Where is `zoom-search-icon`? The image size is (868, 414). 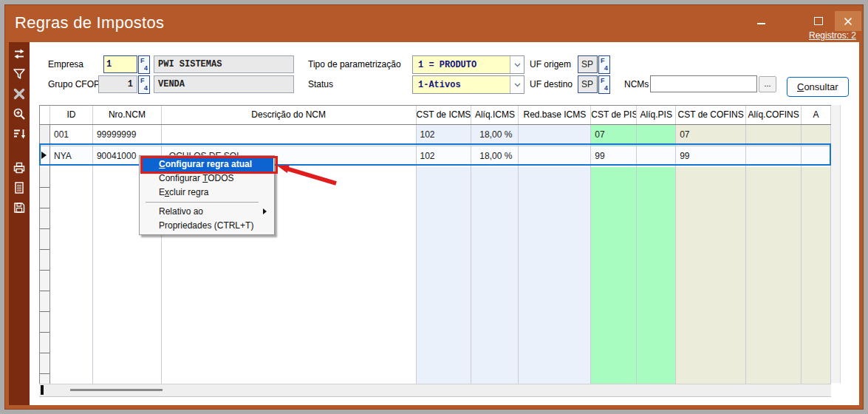
zoom-search-icon is located at coordinates (19, 114).